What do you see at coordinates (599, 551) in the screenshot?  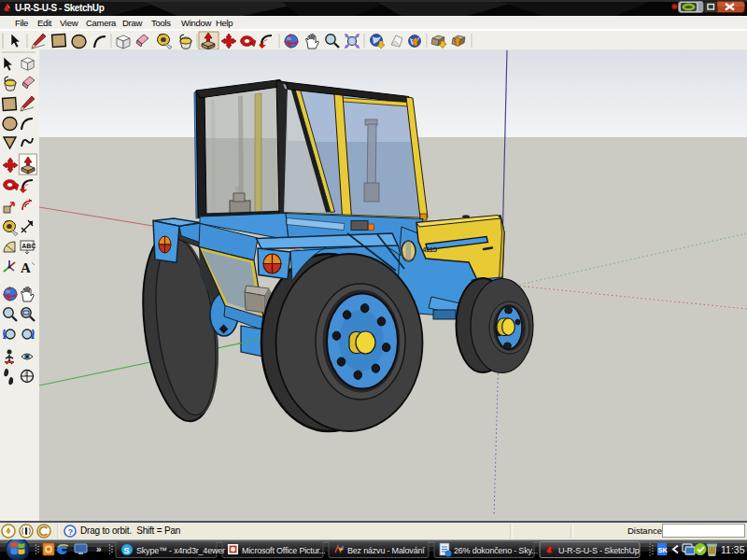 I see `svg-text: U-R-S-U-S - SketchUp` at bounding box center [599, 551].